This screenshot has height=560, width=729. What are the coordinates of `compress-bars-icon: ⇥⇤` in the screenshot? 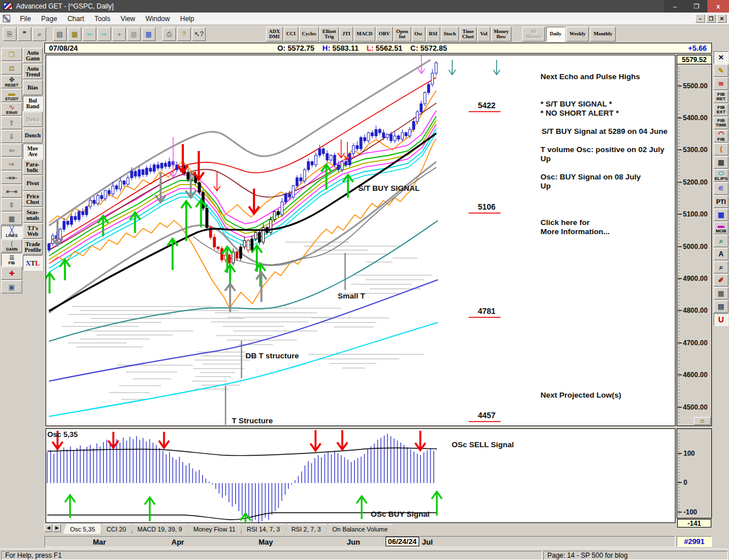 It's located at (11, 178).